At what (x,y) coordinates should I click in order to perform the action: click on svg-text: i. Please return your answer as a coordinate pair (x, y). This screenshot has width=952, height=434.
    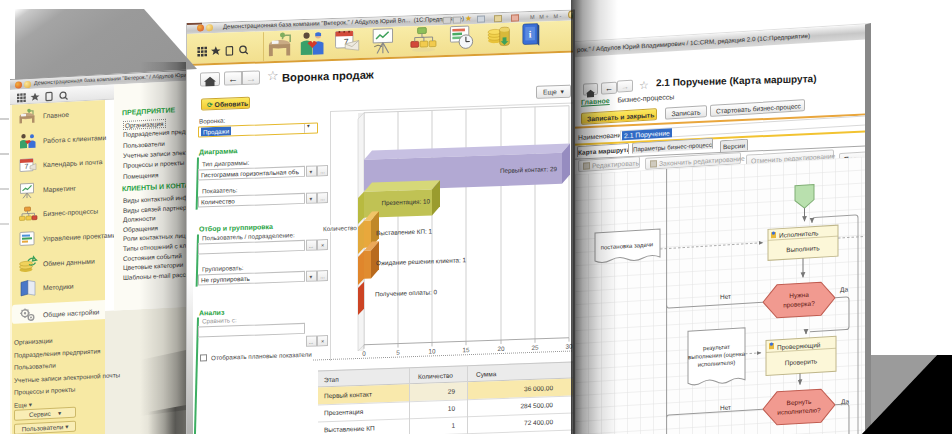
    Looking at the image, I should click on (530, 34).